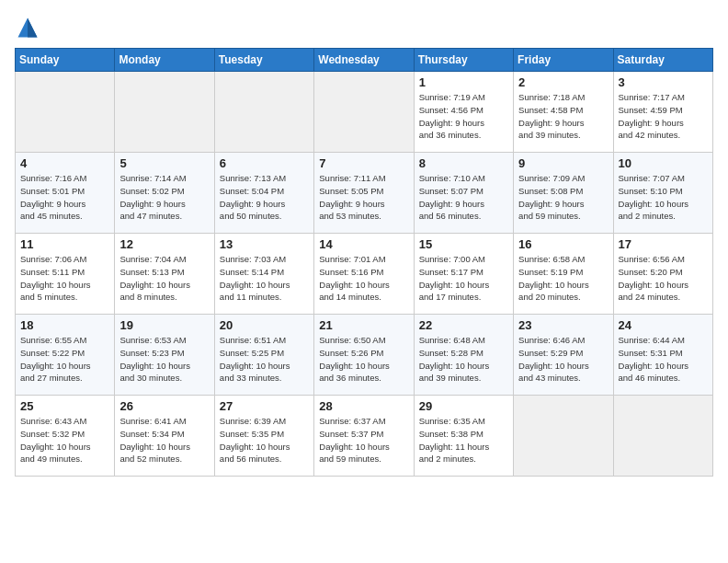  Describe the element at coordinates (364, 164) in the screenshot. I see `day-number: 7` at that location.